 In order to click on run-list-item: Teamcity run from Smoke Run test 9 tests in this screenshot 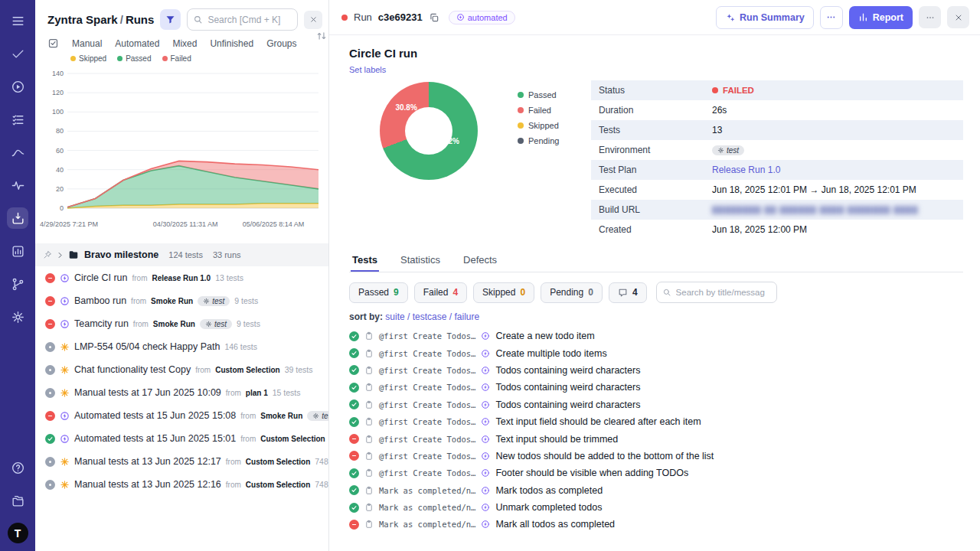, I will do `click(182, 324)`.